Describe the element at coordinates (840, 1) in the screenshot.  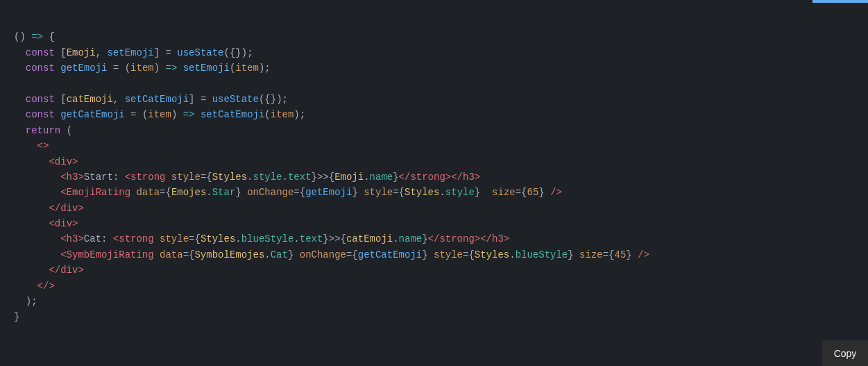
I see `top-bar-accent` at that location.